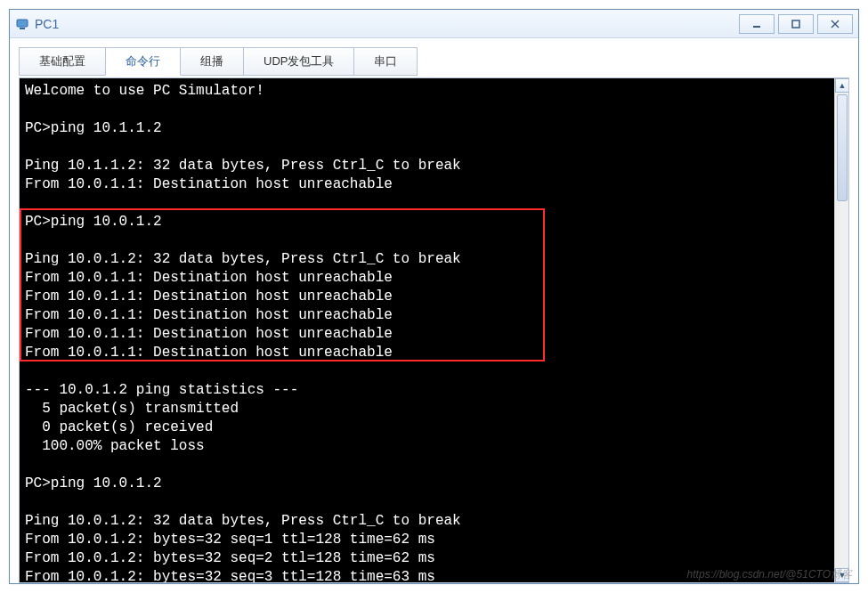 The image size is (868, 593). Describe the element at coordinates (757, 24) in the screenshot. I see `minimize-button` at that location.